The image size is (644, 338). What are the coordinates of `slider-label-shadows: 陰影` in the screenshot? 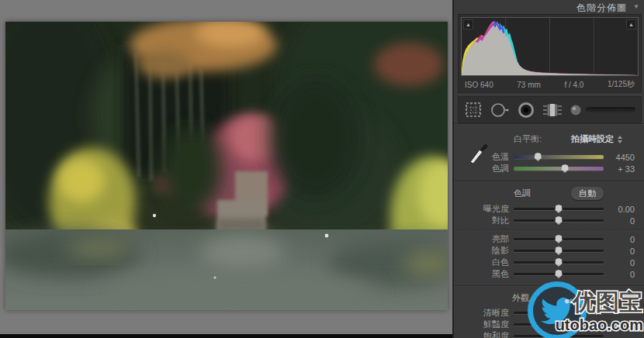 It's located at (481, 251).